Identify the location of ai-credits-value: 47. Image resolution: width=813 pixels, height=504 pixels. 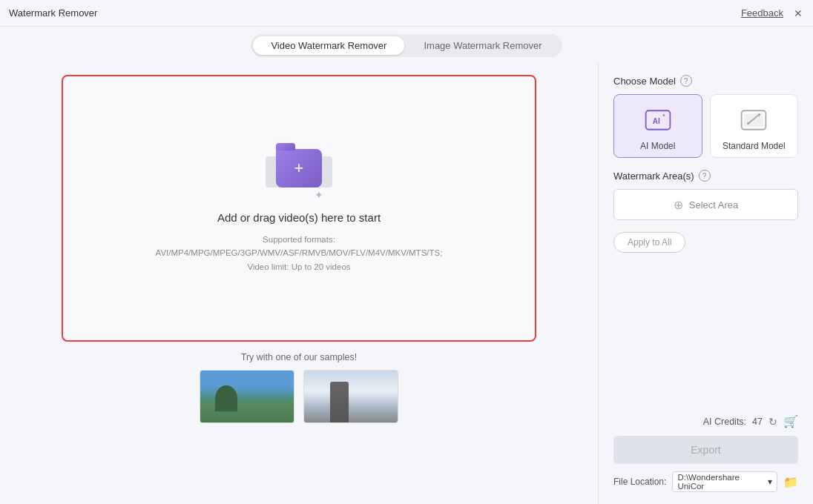
(757, 422).